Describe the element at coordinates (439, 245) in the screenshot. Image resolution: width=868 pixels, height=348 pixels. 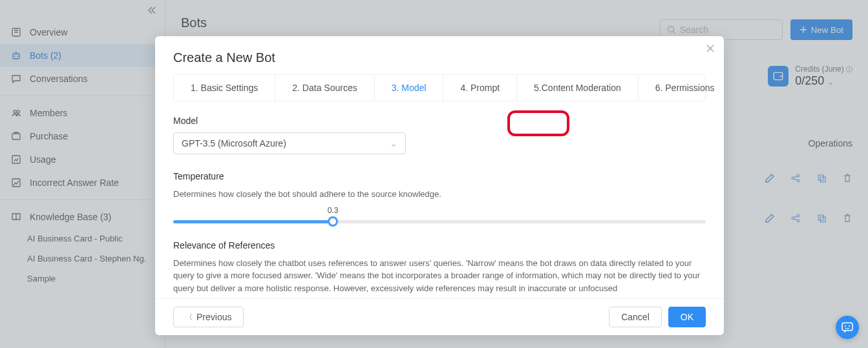
I see `relevance-label: Relevance of References` at that location.